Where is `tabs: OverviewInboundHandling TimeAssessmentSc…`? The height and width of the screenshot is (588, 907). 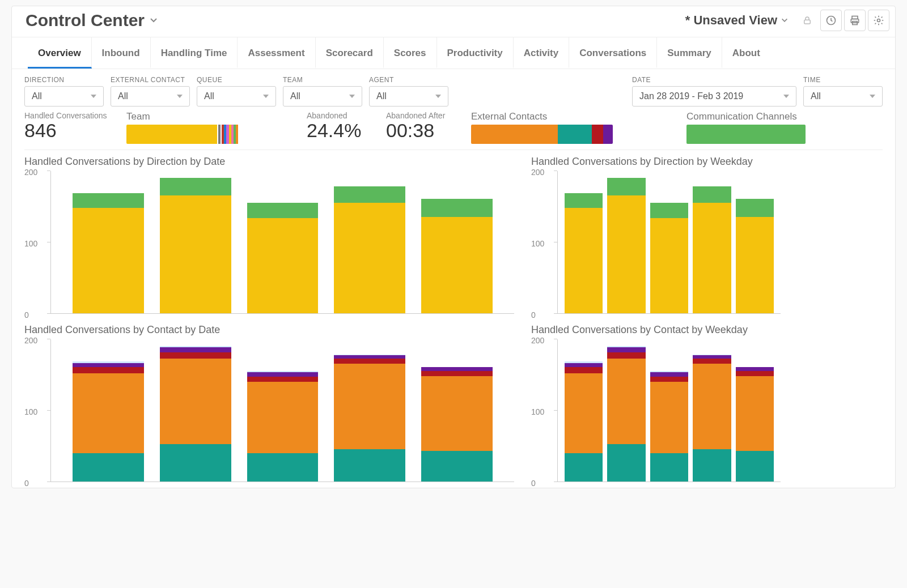
tabs: OverviewInboundHandling TimeAssessmentSc… is located at coordinates (454, 53).